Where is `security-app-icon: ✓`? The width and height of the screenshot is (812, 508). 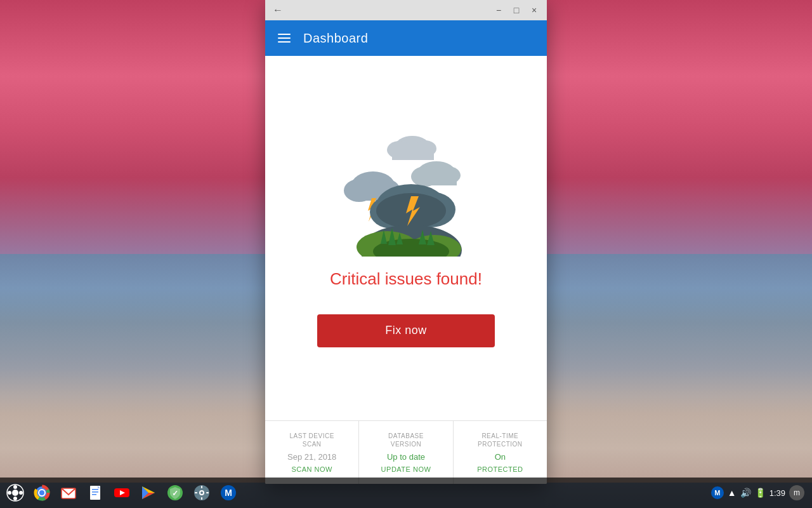 security-app-icon: ✓ is located at coordinates (175, 493).